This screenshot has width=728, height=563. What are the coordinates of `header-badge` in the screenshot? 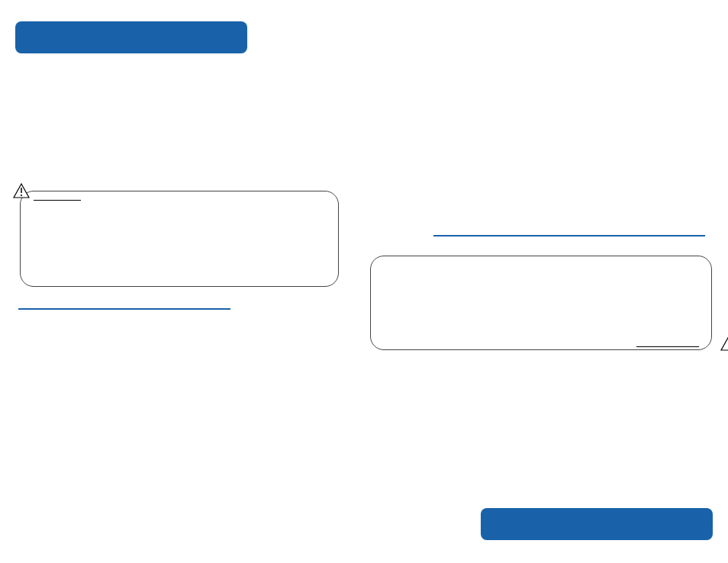 It's located at (131, 37).